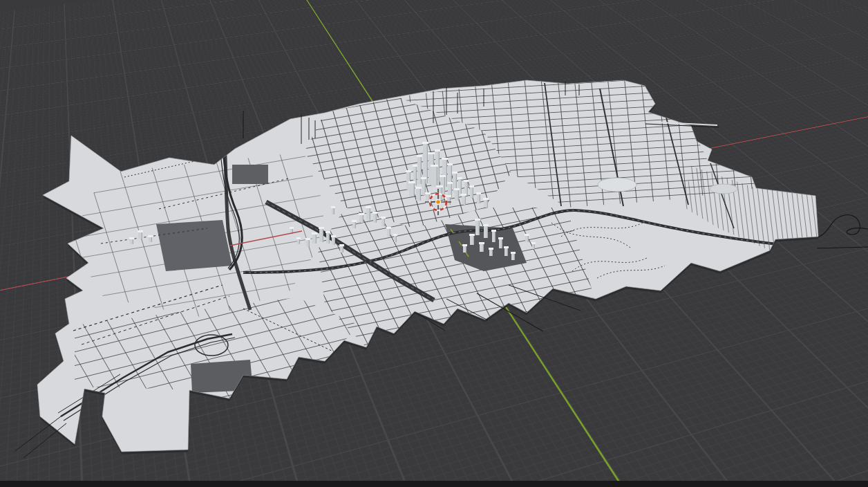  Describe the element at coordinates (438, 202) in the screenshot. I see `cursor-dot` at that location.